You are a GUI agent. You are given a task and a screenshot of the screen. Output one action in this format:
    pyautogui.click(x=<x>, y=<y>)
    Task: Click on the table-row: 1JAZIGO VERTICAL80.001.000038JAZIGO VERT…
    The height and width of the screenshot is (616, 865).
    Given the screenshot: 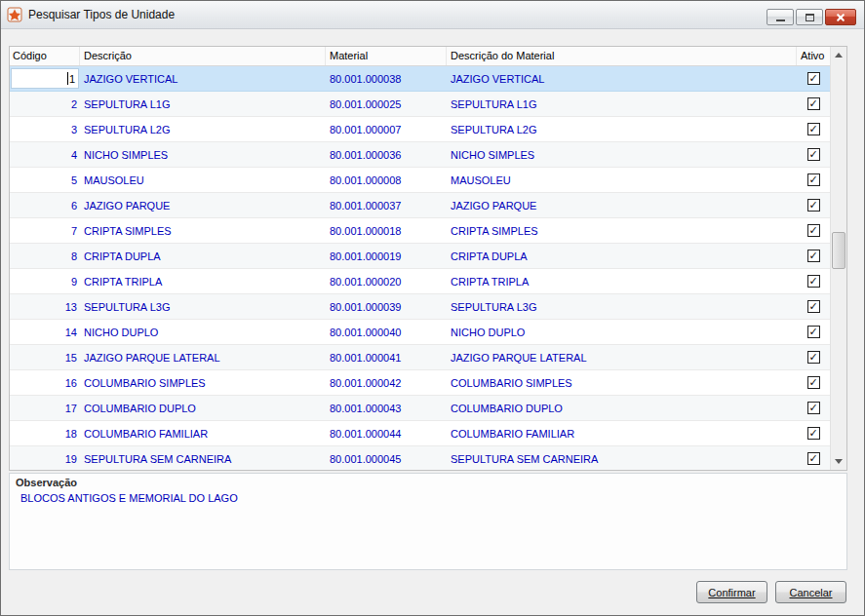 What is the action you would take?
    pyautogui.click(x=419, y=79)
    